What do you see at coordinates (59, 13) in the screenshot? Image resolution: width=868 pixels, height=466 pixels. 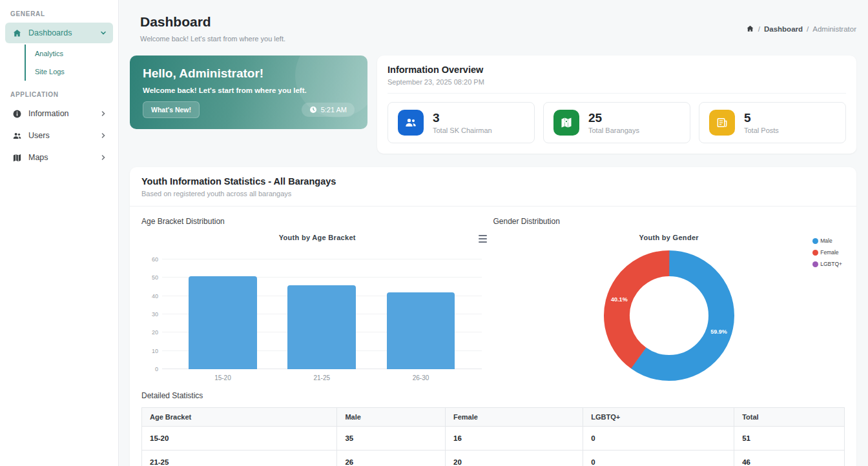 I see `sidebar-section-general: GENERAL` at bounding box center [59, 13].